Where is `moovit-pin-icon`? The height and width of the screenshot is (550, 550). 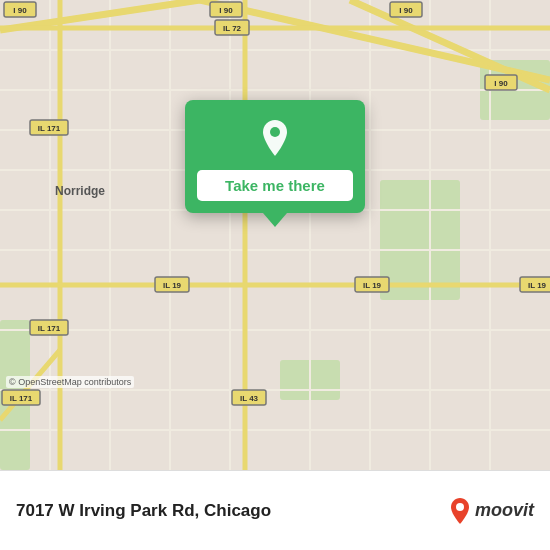 moovit-pin-icon is located at coordinates (460, 511).